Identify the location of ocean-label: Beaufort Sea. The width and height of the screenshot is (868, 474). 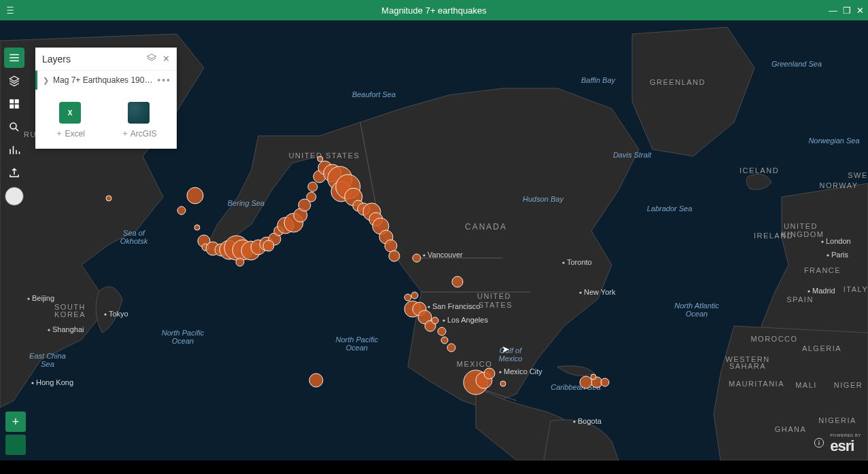
(374, 94).